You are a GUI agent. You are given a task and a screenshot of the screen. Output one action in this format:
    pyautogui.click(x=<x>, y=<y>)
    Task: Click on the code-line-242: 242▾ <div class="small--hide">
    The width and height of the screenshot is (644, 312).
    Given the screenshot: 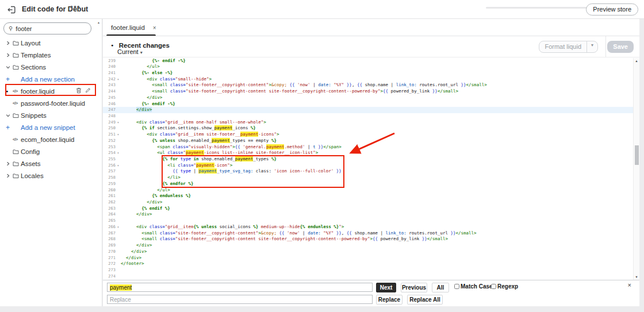 What is the action you would take?
    pyautogui.click(x=368, y=79)
    